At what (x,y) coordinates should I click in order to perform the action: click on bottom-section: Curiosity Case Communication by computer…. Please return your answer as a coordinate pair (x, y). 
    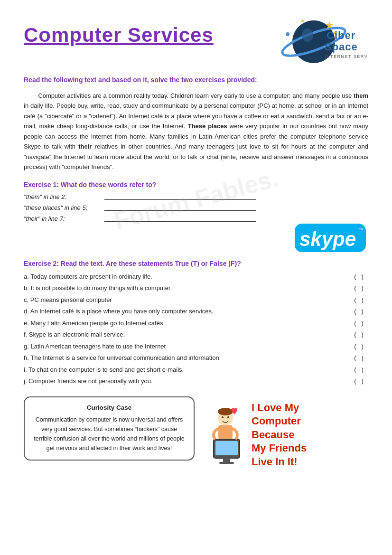
    Looking at the image, I should click on (196, 435).